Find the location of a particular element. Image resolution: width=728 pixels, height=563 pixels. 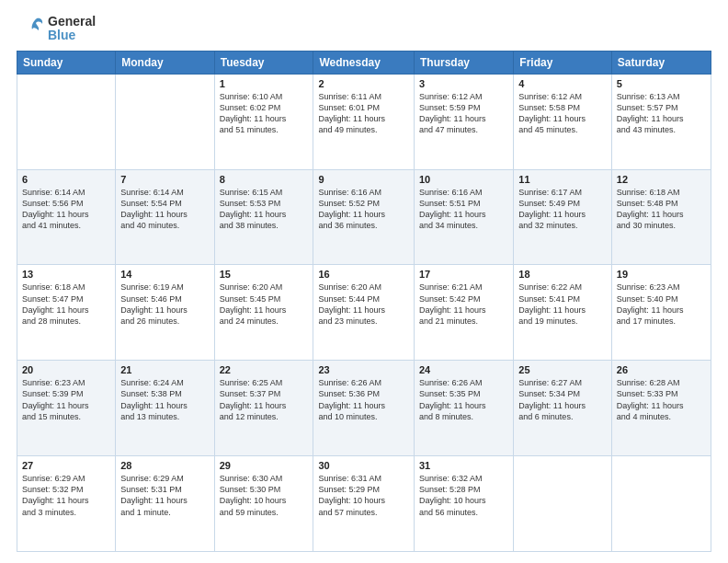

calendar-cell: 28Sunrise: 6:29 AM Sunset: 5:31 PM Dayli… is located at coordinates (165, 504).